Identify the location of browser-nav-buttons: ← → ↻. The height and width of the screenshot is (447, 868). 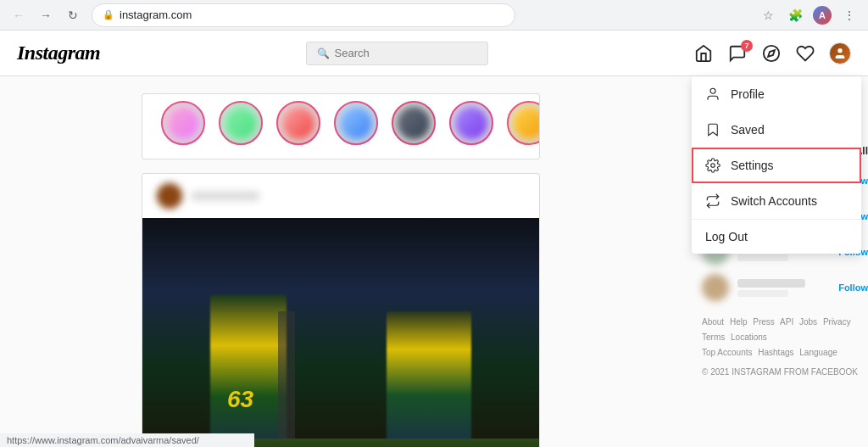
(46, 15).